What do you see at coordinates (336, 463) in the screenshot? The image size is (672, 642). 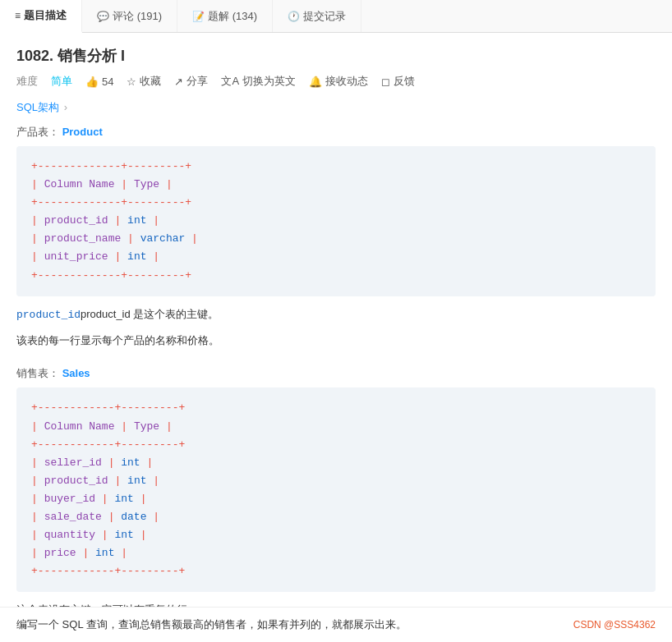 I see `sales-row-1: | seller_id | int |` at bounding box center [336, 463].